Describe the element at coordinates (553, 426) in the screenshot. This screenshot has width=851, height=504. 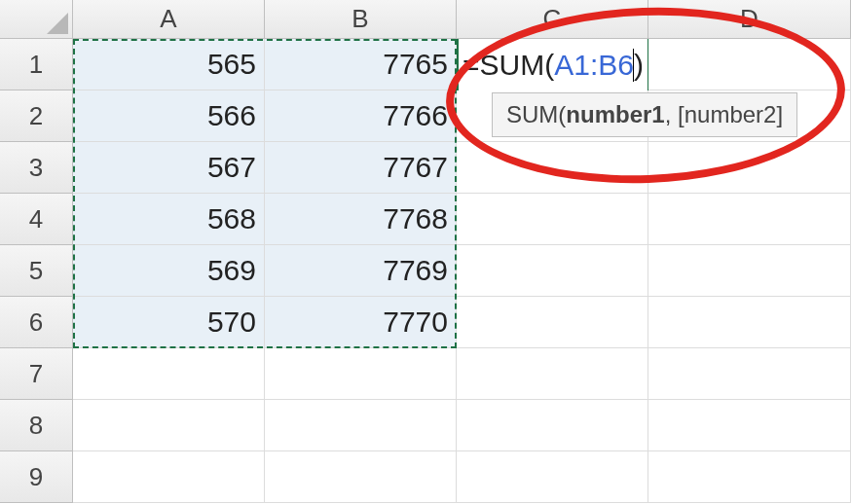
I see `cell-c8` at that location.